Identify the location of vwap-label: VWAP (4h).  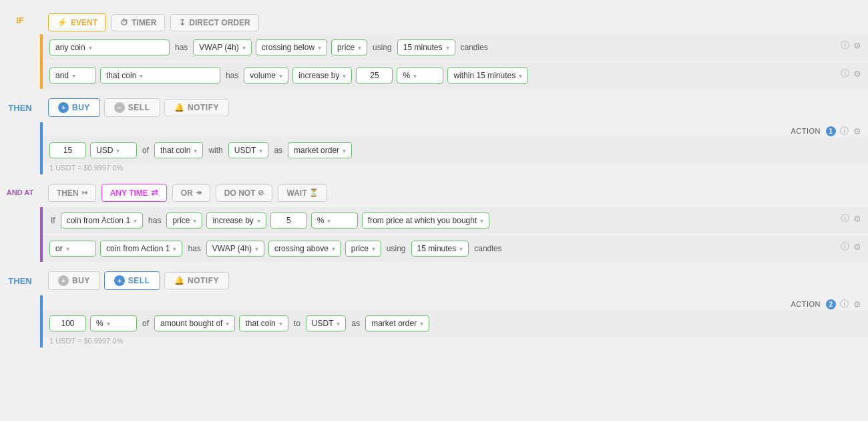
(219, 47).